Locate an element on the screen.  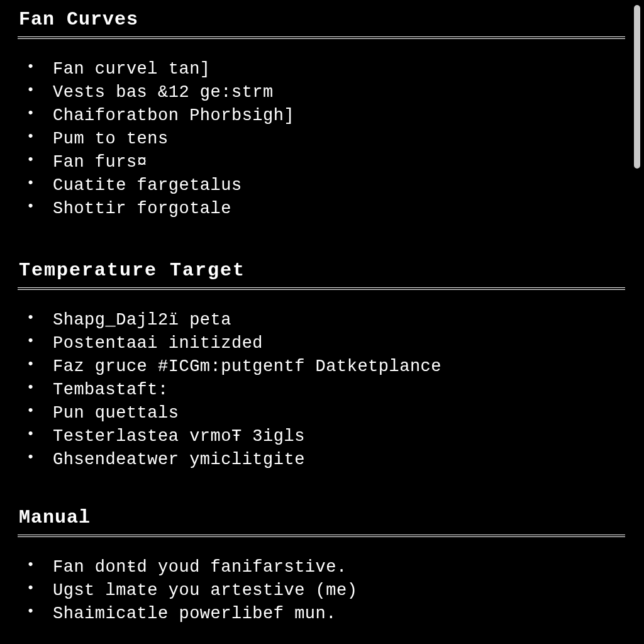
list-item: Chaiforatbon Phorbsigh] is located at coordinates (328, 116).